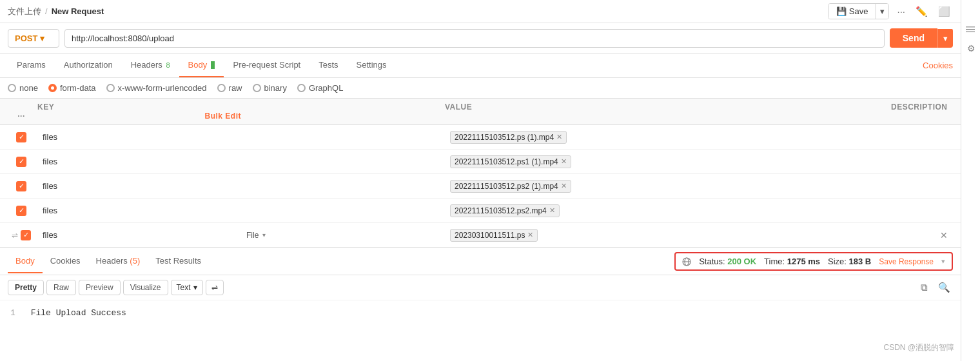 The image size is (980, 361). Describe the element at coordinates (901, 12) in the screenshot. I see `more-options-button: ···` at that location.